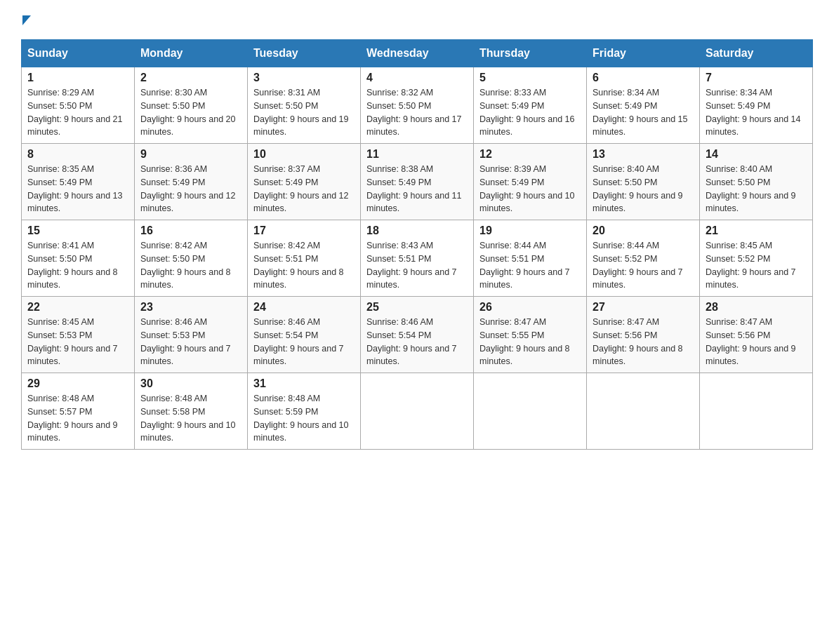 Image resolution: width=834 pixels, height=644 pixels. What do you see at coordinates (643, 182) in the screenshot?
I see `calendar-cell: 13 Sunrise: 8:40 AM Sunset: 5:50 PM Dayl…` at bounding box center [643, 182].